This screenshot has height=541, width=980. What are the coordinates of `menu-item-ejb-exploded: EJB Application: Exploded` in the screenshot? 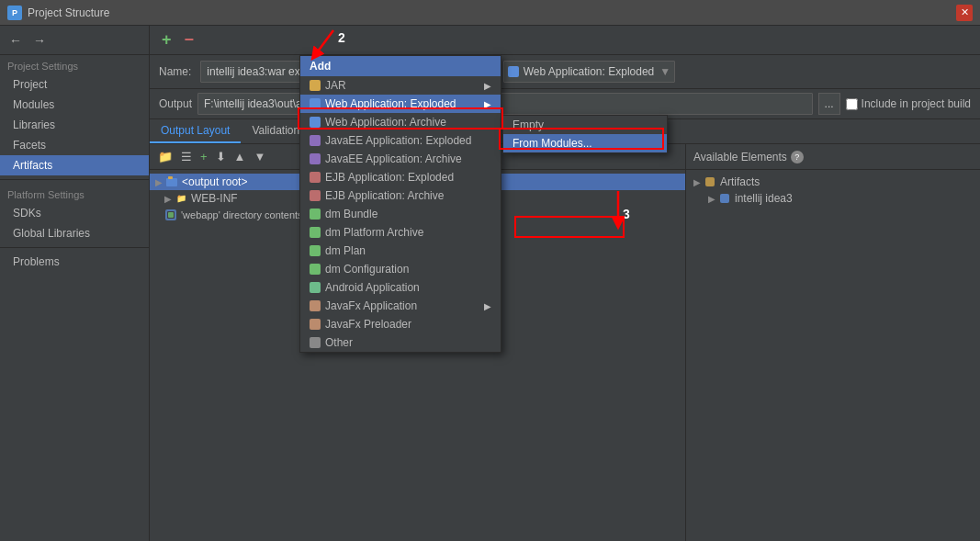 It's located at (400, 177).